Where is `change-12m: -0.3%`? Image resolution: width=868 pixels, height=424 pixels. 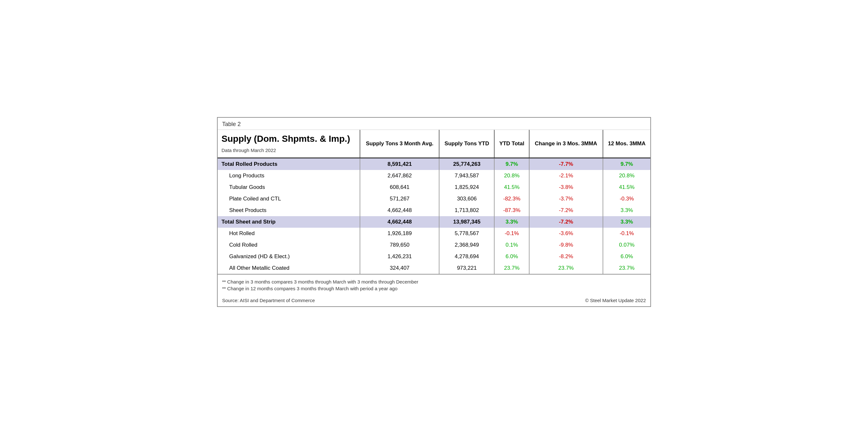
change-12m: -0.3% is located at coordinates (627, 199).